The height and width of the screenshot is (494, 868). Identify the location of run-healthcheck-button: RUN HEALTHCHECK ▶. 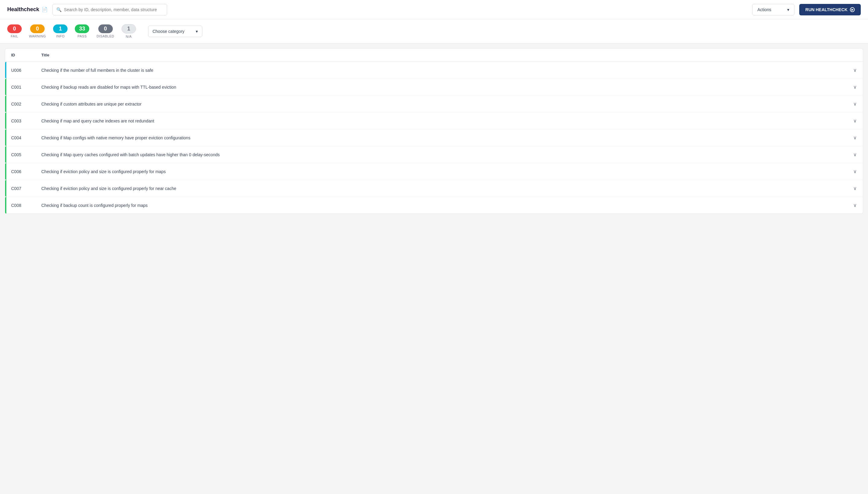
(830, 10).